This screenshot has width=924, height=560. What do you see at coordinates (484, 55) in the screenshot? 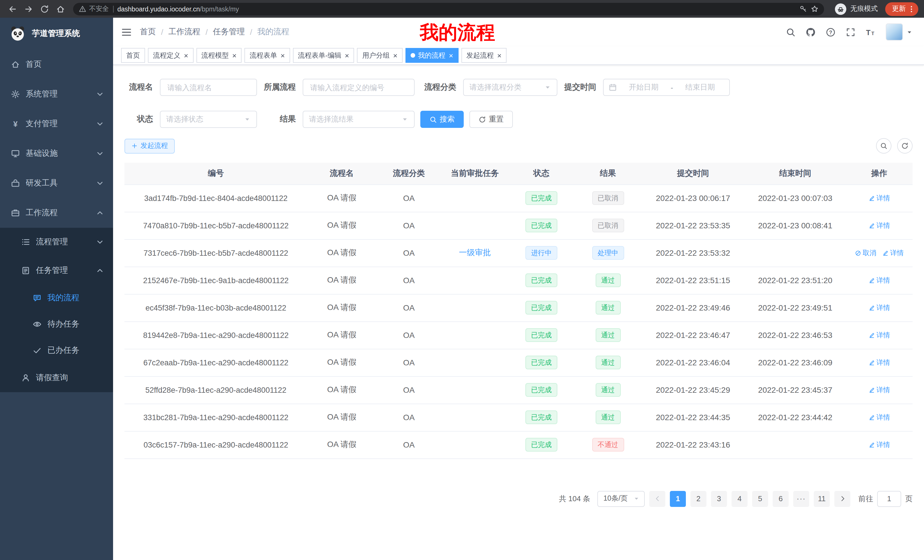
I see `tab-initiate-process: 发起流程×` at bounding box center [484, 55].